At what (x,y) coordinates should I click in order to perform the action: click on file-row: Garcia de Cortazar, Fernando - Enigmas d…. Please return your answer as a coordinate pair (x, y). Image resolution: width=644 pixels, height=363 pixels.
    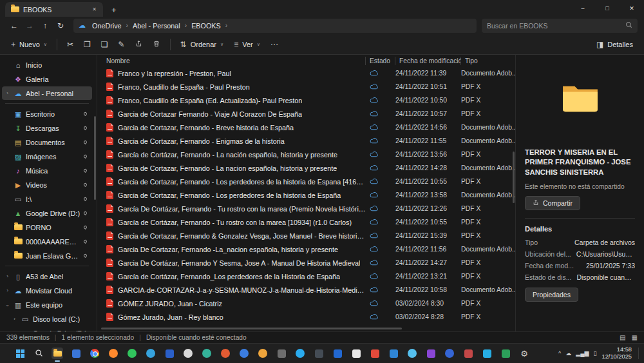
    Looking at the image, I should click on (307, 141).